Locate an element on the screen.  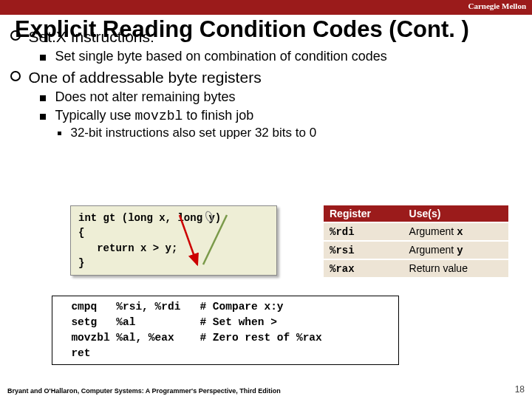
subbullet-setx-desc: Set single byte based on combination of … is located at coordinates (279, 56).